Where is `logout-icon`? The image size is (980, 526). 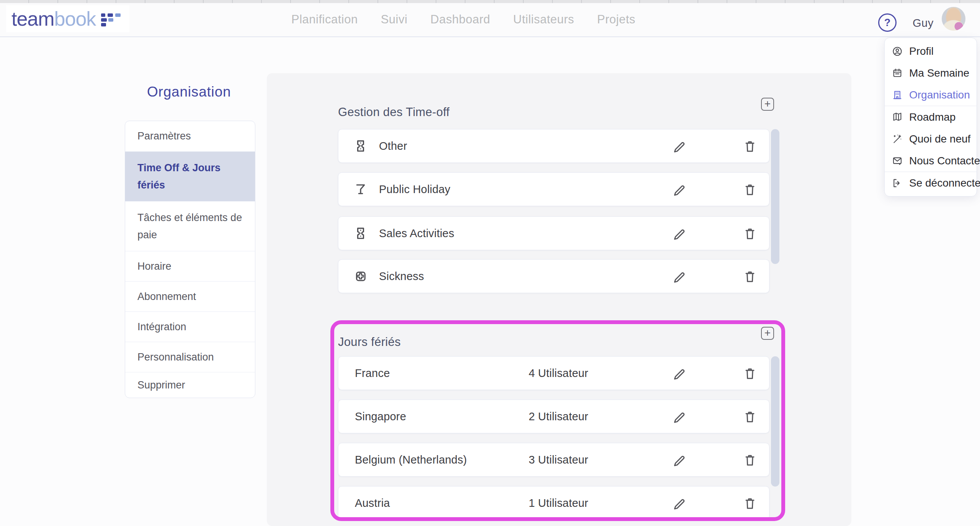 logout-icon is located at coordinates (897, 183).